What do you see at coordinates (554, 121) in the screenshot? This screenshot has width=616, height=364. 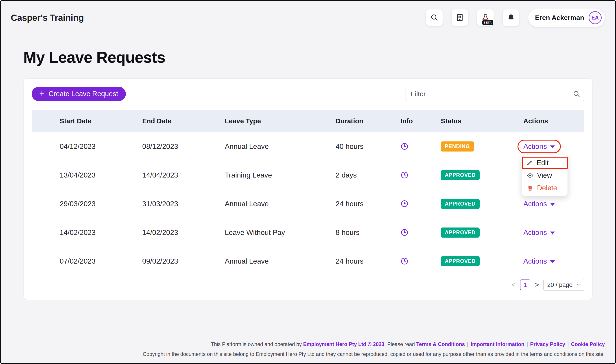 I see `column-actions: Actions` at bounding box center [554, 121].